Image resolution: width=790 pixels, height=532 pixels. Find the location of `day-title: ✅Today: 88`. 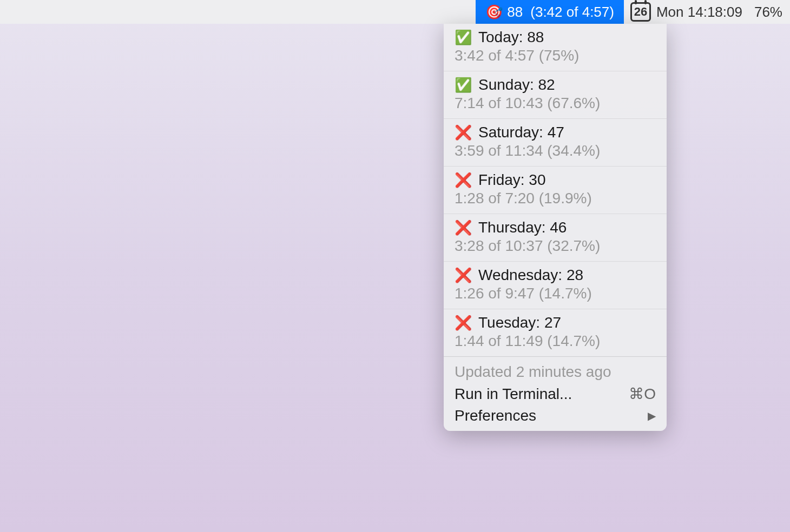

day-title: ✅Today: 88 is located at coordinates (555, 37).